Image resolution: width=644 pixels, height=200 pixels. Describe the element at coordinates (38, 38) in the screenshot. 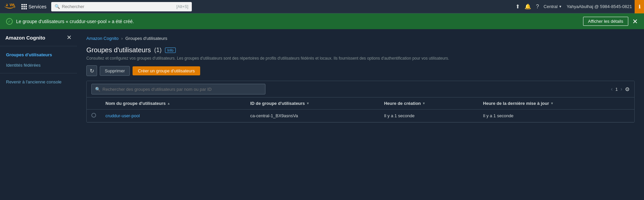

I see `sidebar-header: Amazon Cognito ✕` at that location.